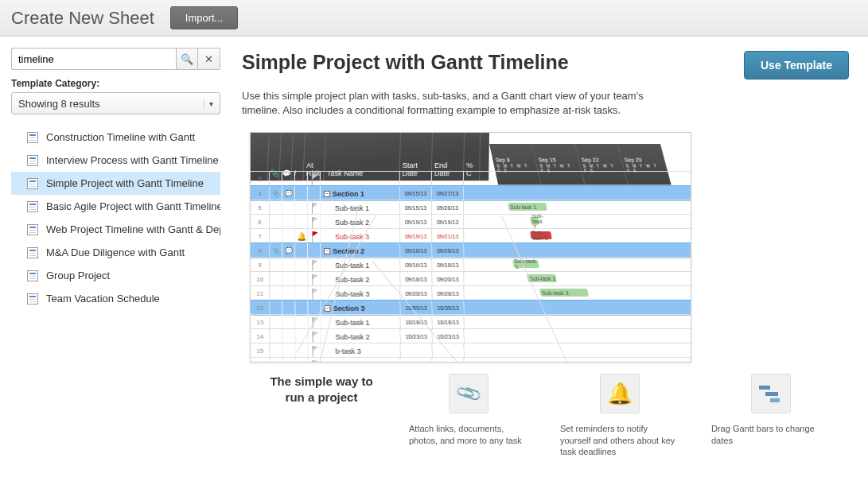  I want to click on template-item-label: Team Vacation Schedule, so click(103, 299).